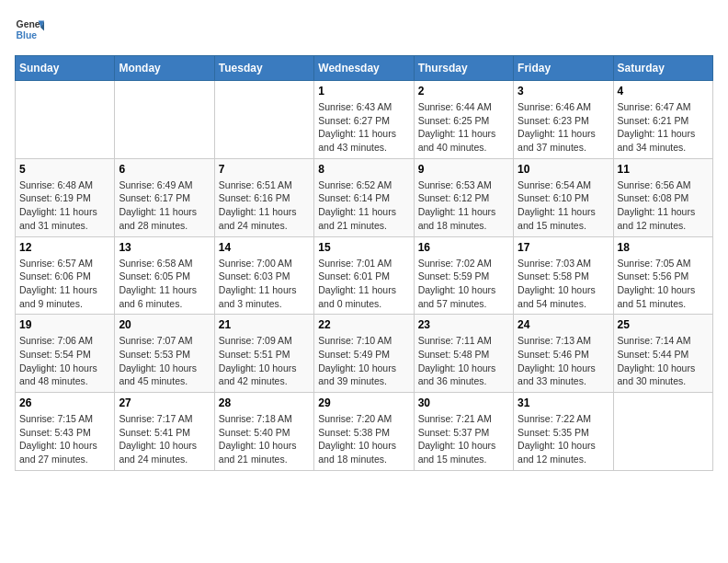  I want to click on day-number: 27, so click(164, 403).